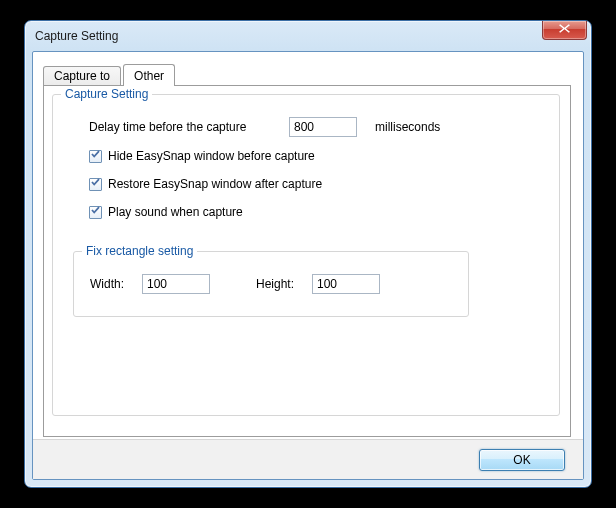 The height and width of the screenshot is (508, 616). Describe the element at coordinates (564, 30) in the screenshot. I see `close-icon` at that location.